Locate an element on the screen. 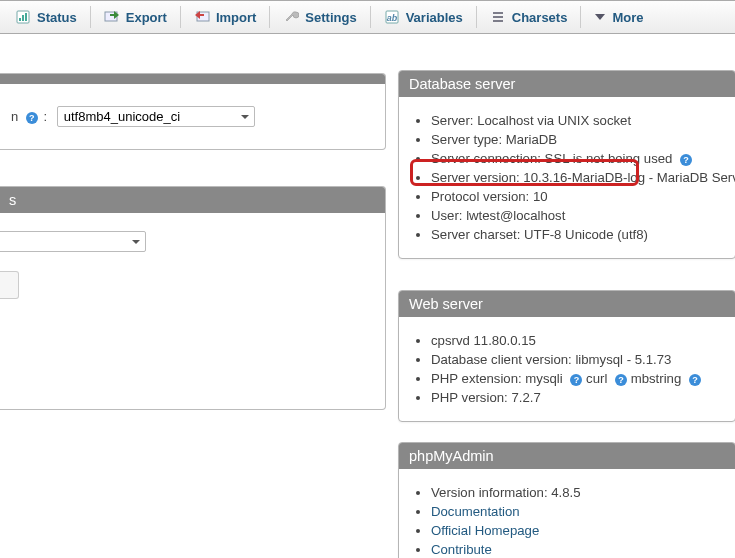 Image resolution: width=735 pixels, height=558 pixels. variables-icon: ab is located at coordinates (392, 17).